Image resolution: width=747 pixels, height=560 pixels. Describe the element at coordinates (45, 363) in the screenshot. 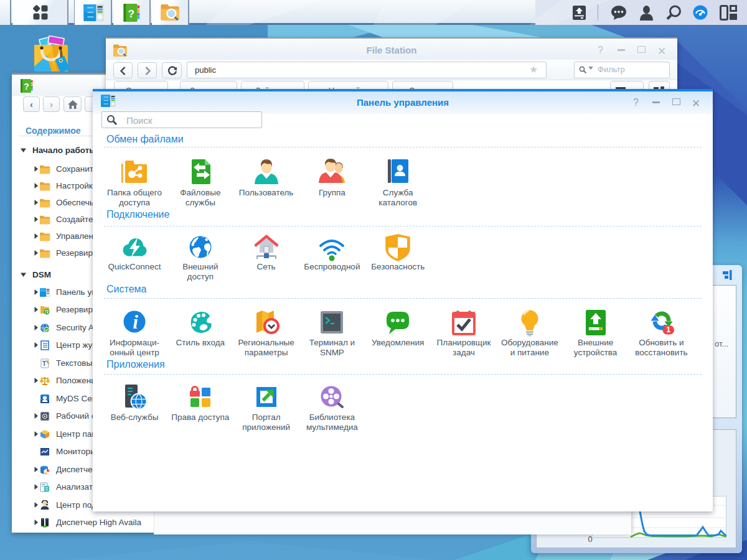

I see `svg-text: T` at that location.